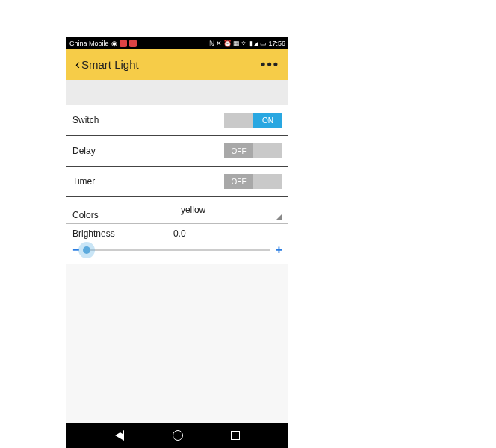 Image resolution: width=496 pixels, height=448 pixels. I want to click on timer-toggle: OFF, so click(253, 181).